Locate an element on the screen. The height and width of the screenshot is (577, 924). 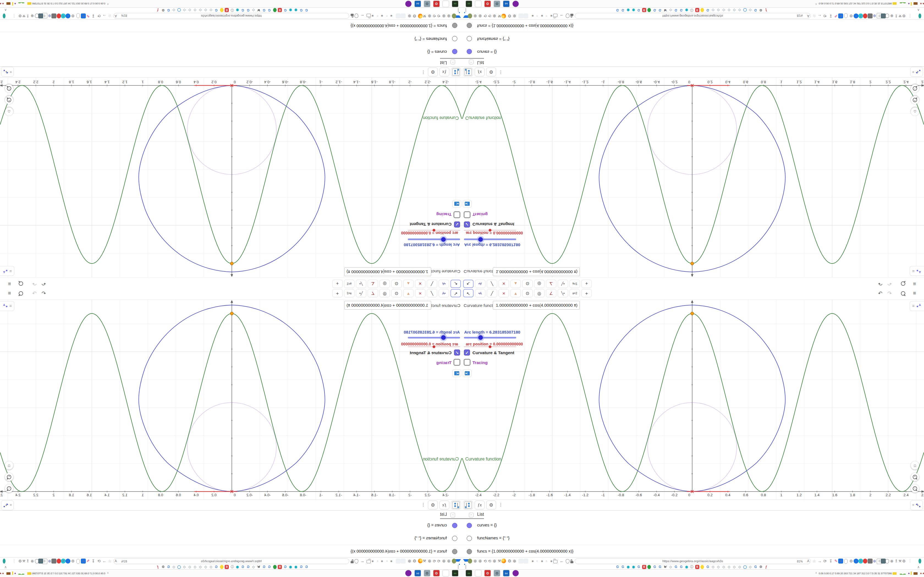
translate-icon: A is located at coordinates (116, 16).